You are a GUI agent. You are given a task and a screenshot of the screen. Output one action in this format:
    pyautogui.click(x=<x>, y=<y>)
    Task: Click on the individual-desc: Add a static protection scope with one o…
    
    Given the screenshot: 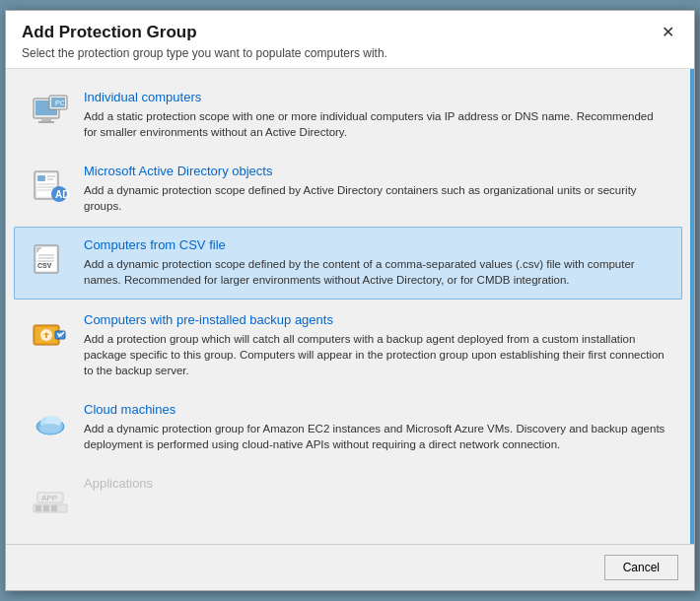 What is the action you would take?
    pyautogui.click(x=375, y=124)
    